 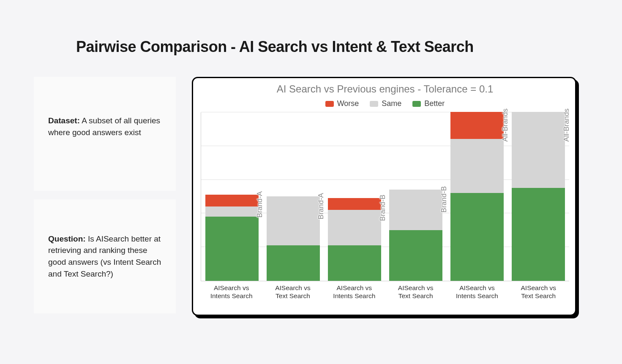 What do you see at coordinates (428, 104) in the screenshot?
I see `legend-item-better: Better` at bounding box center [428, 104].